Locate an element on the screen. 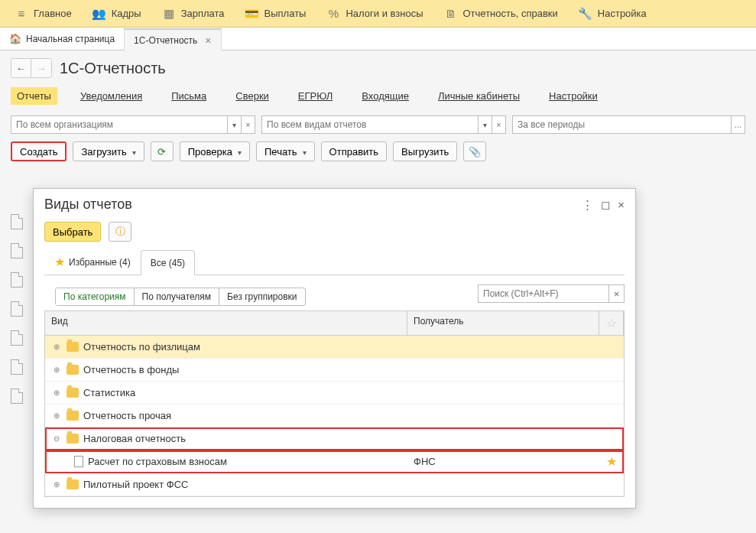 This screenshot has height=533, width=756. modal-controls: ⋮ ◻ × is located at coordinates (603, 205).